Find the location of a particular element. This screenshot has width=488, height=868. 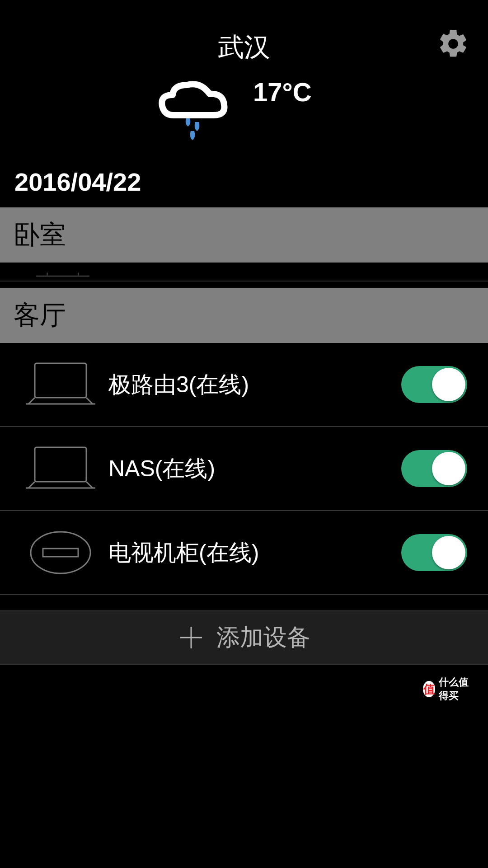

gear-icon is located at coordinates (453, 44).